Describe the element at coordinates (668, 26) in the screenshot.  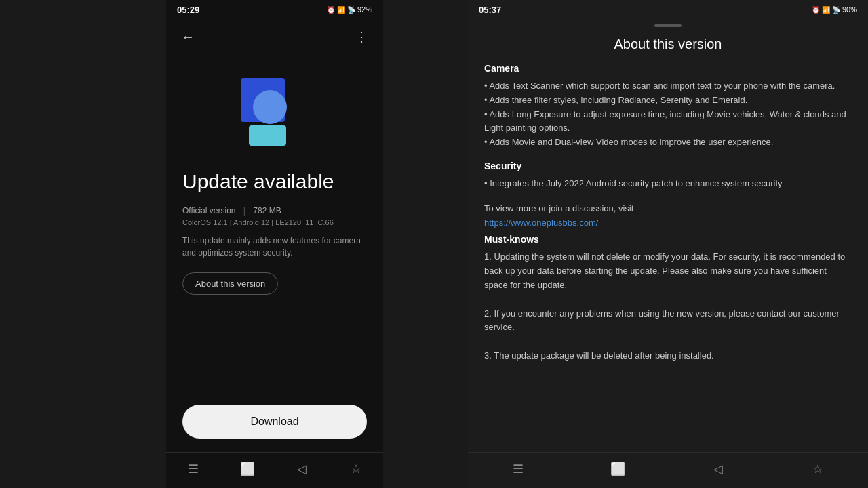
I see `sheet-handle` at that location.